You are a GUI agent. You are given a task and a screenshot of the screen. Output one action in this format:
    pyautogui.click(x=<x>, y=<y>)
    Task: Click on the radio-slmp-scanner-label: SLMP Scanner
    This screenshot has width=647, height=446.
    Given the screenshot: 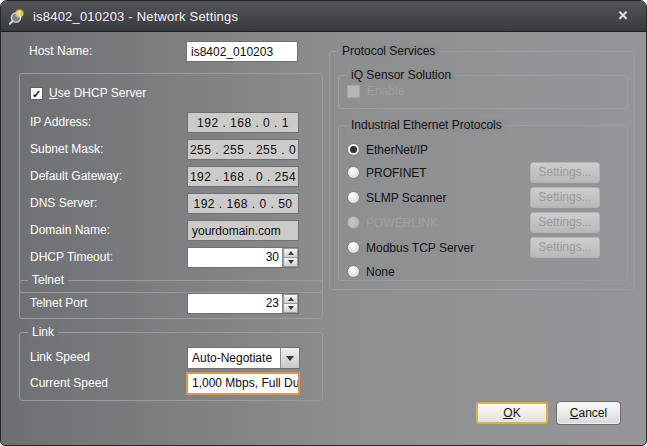 What is the action you would take?
    pyautogui.click(x=406, y=198)
    